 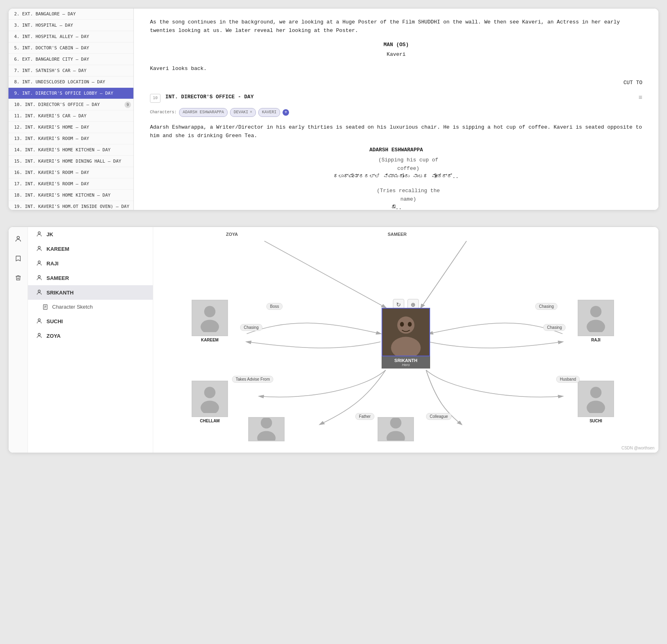 I want to click on rel-label-chasing-raji-out: Chasing, so click(x=555, y=328).